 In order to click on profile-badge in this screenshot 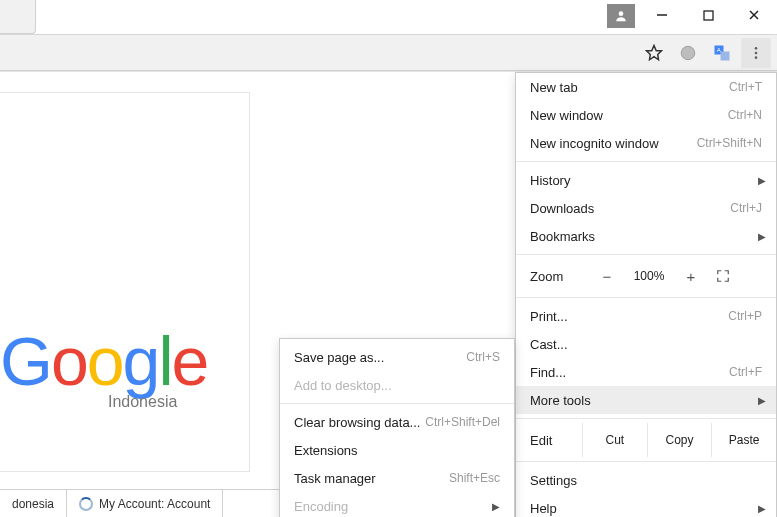, I will do `click(621, 16)`.